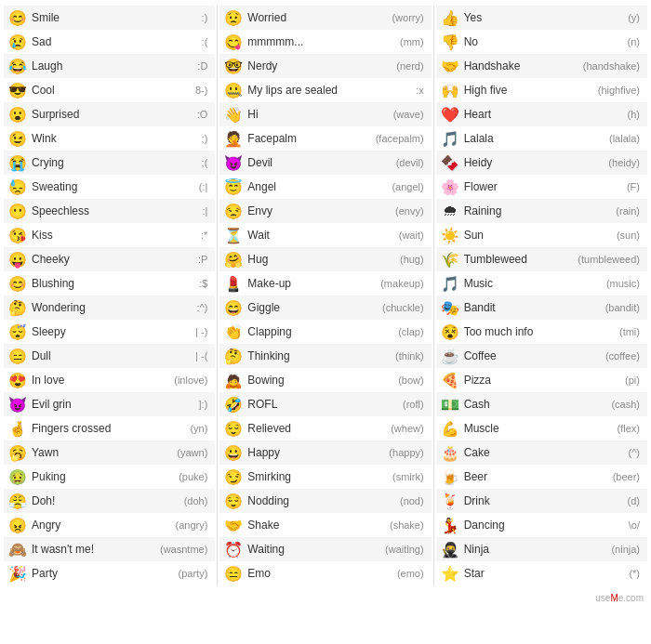 The image size is (651, 644). I want to click on list-item: ☕Coffee(coffee), so click(541, 356).